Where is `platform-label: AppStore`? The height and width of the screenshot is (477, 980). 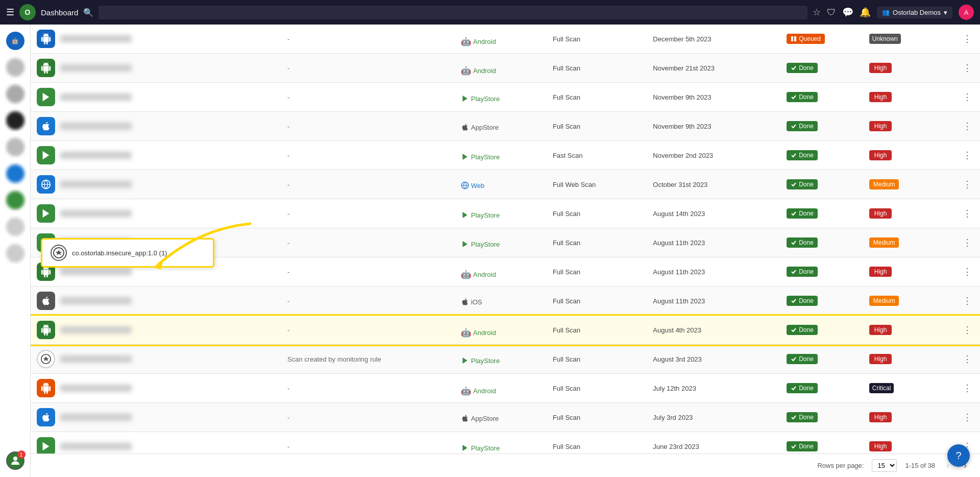
platform-label: AppStore is located at coordinates (485, 128).